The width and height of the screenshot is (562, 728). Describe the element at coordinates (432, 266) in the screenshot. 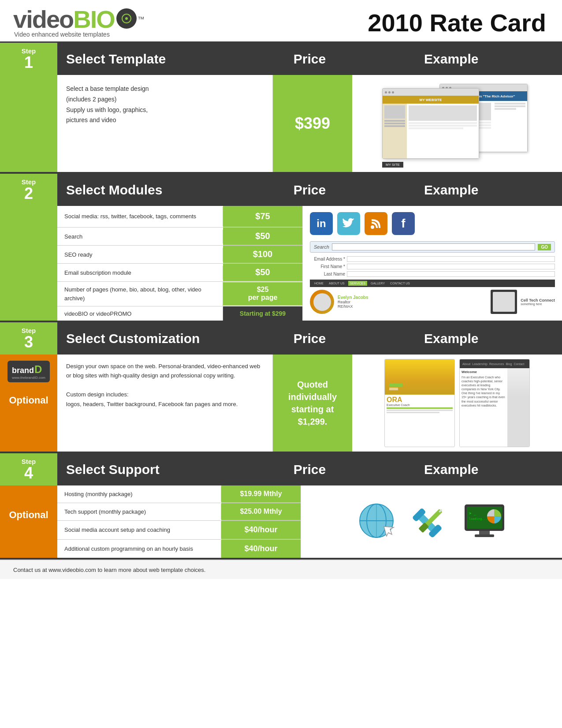

I see `form-mock: Email Address * First Name * Last Name` at that location.